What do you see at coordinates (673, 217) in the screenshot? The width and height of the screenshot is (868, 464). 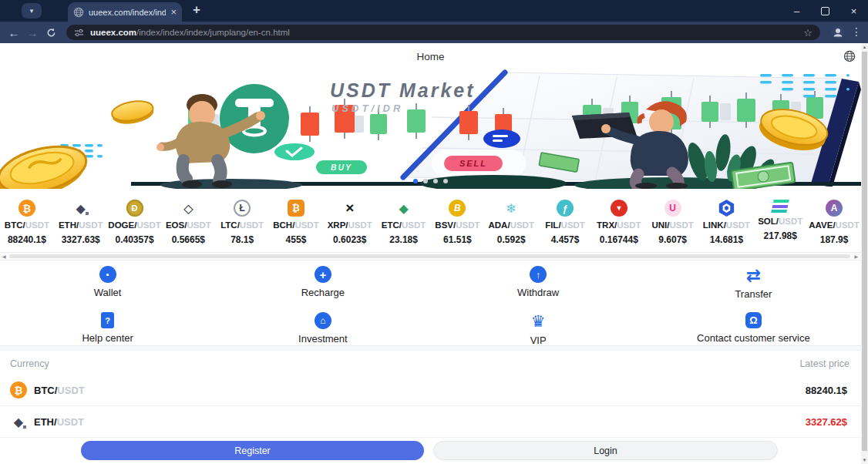 I see `ticker-coin: U UNI/USDT 9.607$` at bounding box center [673, 217].